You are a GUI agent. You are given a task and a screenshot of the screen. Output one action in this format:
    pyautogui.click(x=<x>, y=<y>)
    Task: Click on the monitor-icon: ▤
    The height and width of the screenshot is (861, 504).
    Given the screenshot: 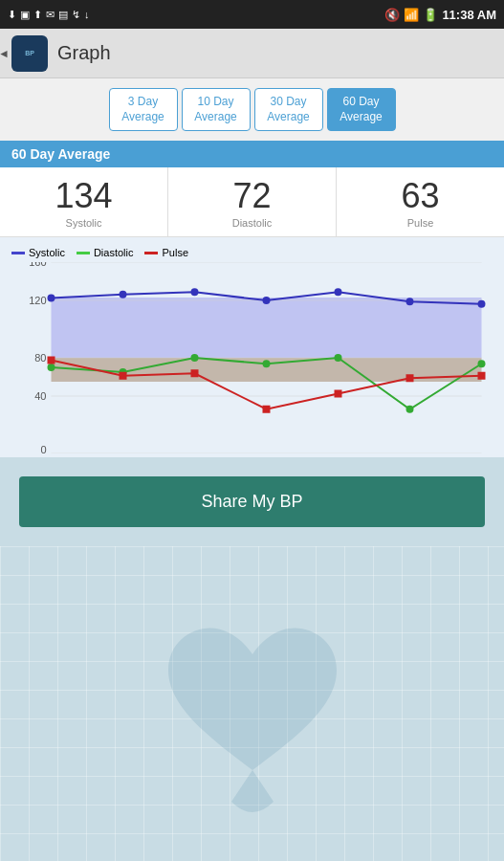 What is the action you would take?
    pyautogui.click(x=63, y=15)
    